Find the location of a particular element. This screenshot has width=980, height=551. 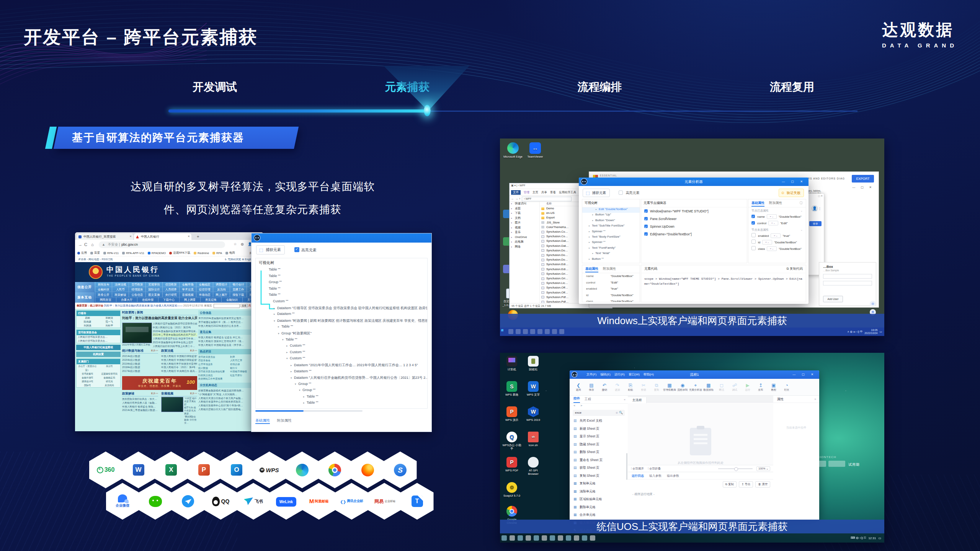

tree-row: ▸Table "" is located at coordinates (341, 328).